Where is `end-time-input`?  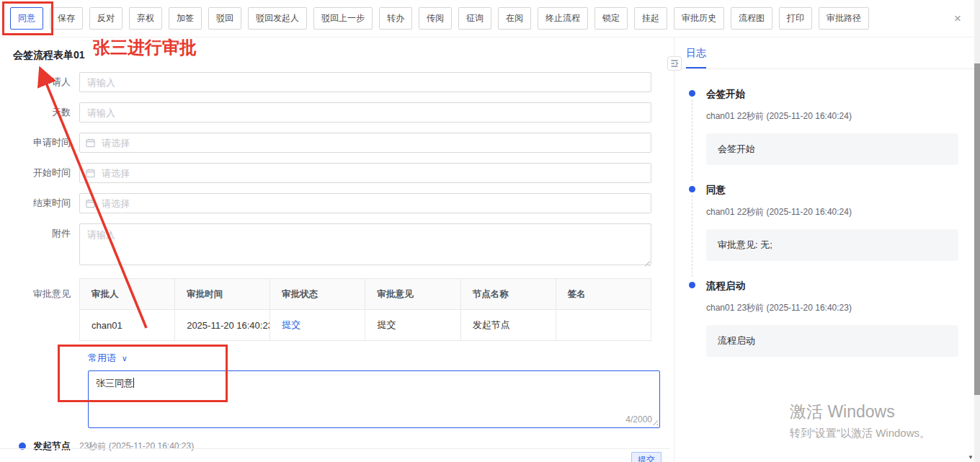
end-time-input is located at coordinates (365, 203).